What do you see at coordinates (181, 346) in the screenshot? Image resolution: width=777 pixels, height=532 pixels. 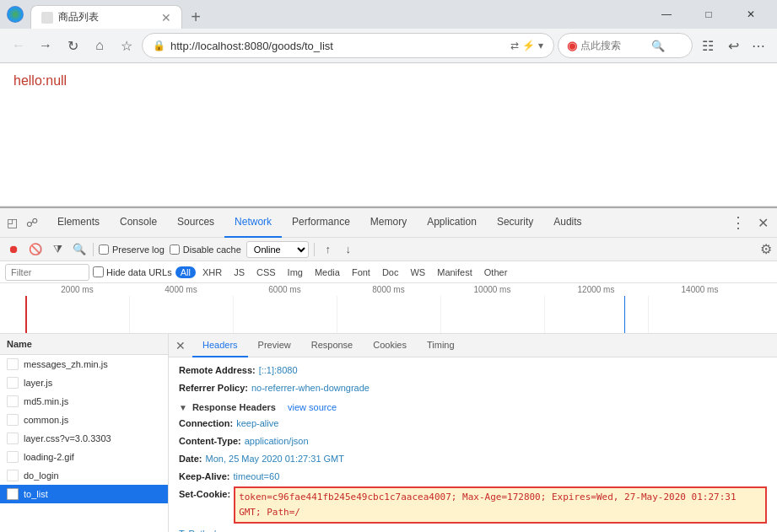 I see `detail-panel-close: ✕` at bounding box center [181, 346].